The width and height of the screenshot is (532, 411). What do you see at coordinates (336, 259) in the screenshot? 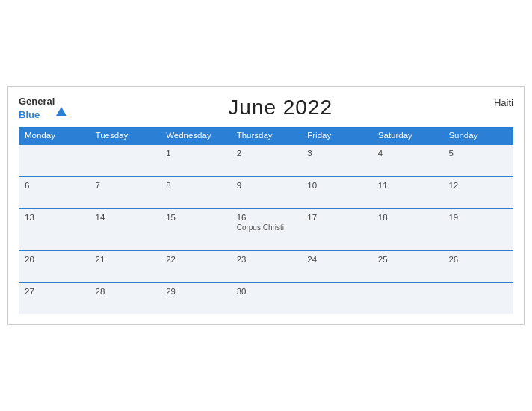
I see `day-number: 24` at bounding box center [336, 259].